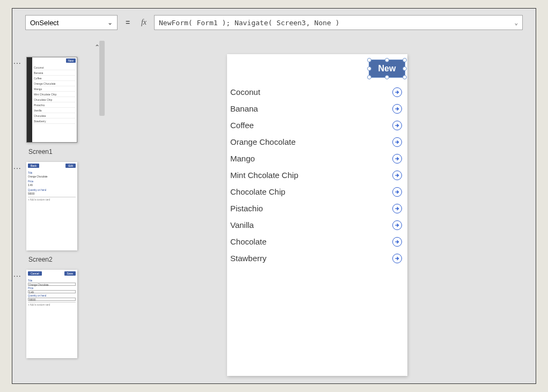 The image size is (548, 392). Describe the element at coordinates (35, 273) in the screenshot. I see `thumb-cancel-button: Cancel` at that location.